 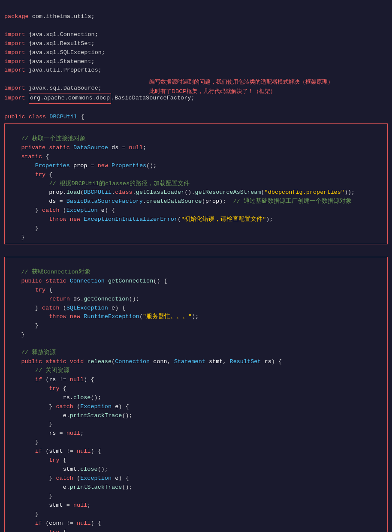 What do you see at coordinates (30, 496) in the screenshot?
I see `close-catch-stmt: }` at bounding box center [30, 496].